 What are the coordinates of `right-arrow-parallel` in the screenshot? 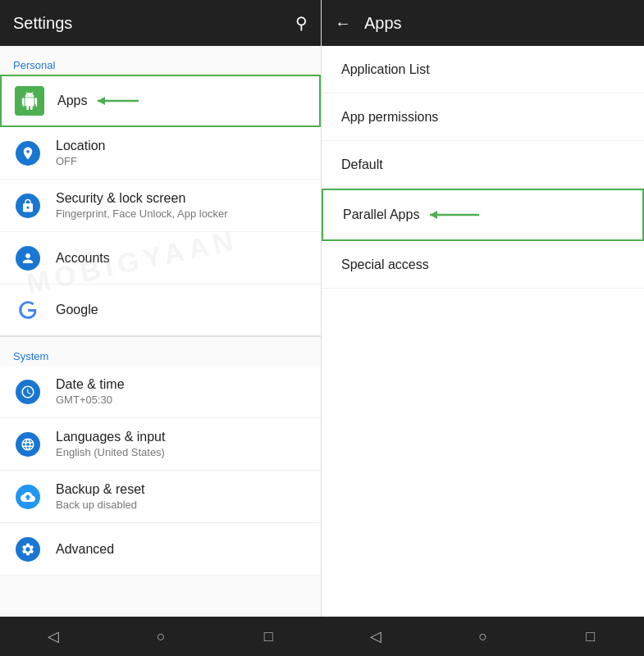 It's located at (454, 215).